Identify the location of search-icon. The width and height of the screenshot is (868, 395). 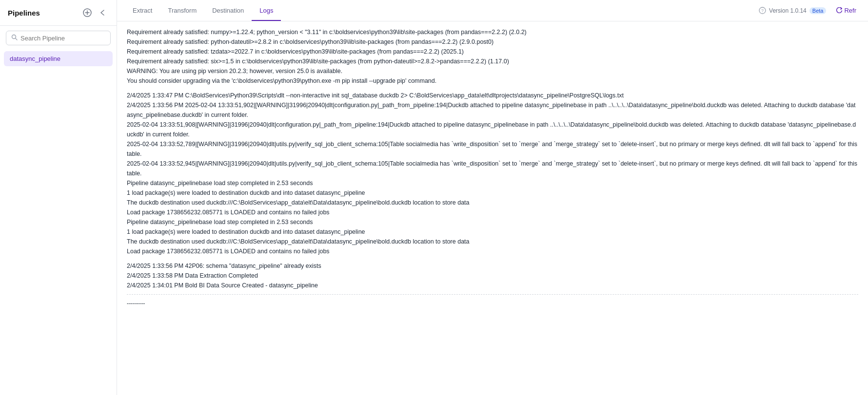
(15, 38).